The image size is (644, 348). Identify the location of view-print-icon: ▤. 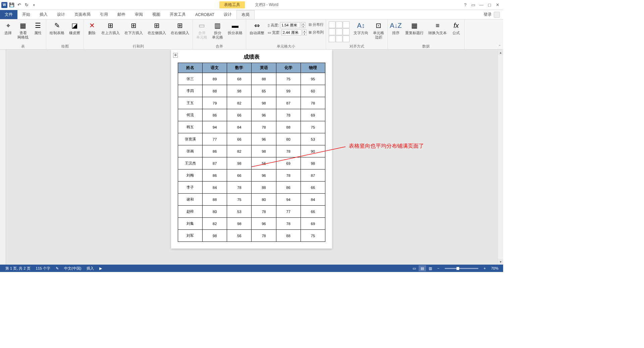
(422, 268).